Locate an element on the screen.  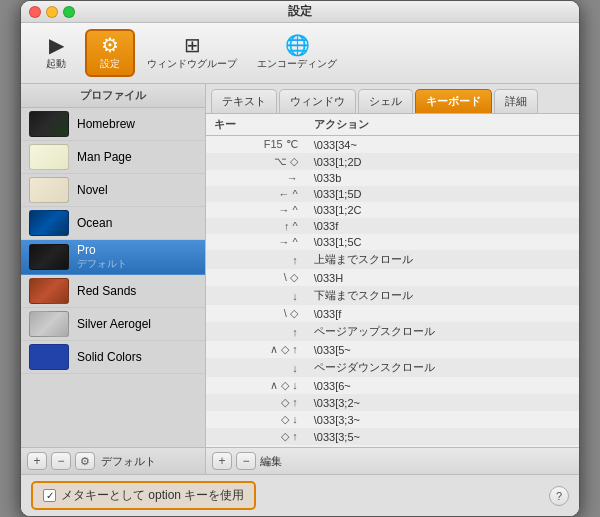
sidebar-item-silveraerogel: Silver Aerogel is located at coordinates (113, 324).